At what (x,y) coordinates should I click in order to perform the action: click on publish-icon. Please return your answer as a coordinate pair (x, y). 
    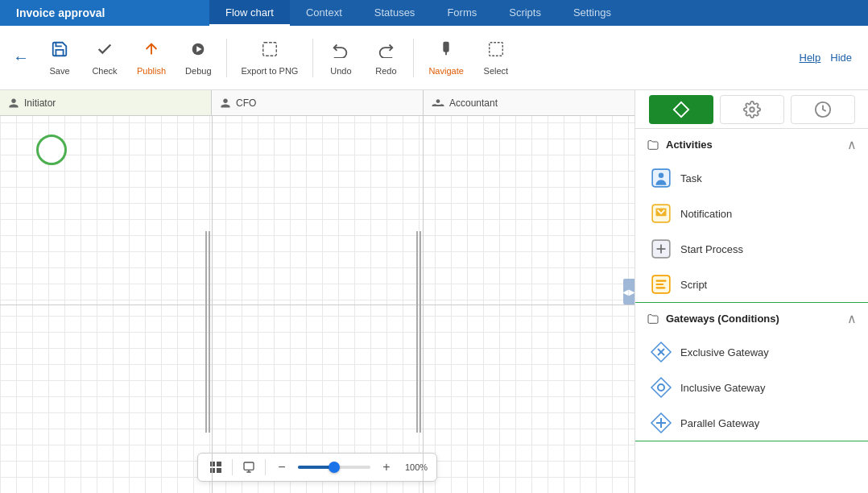
    Looking at the image, I should click on (151, 52).